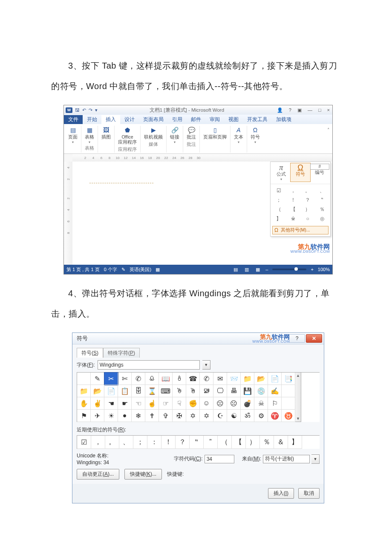  Describe the element at coordinates (90, 353) in the screenshot. I see `tab-symbols: 符号(S)` at that location.